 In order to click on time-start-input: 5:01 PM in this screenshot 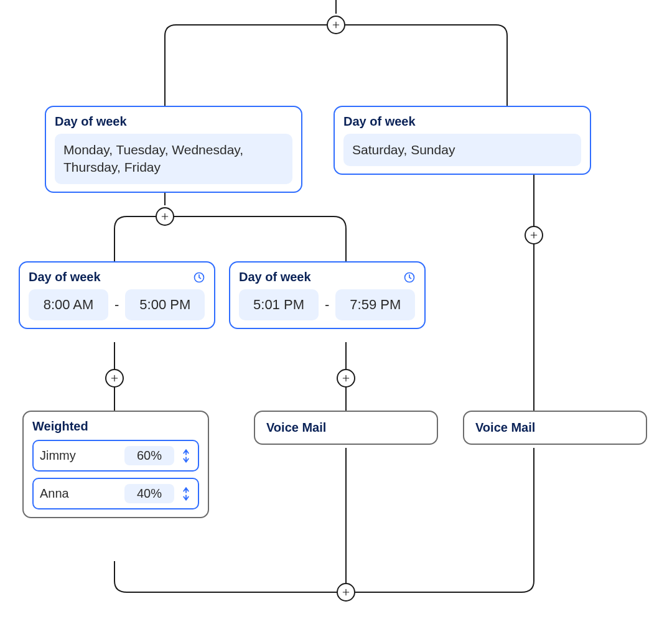, I will do `click(279, 305)`.